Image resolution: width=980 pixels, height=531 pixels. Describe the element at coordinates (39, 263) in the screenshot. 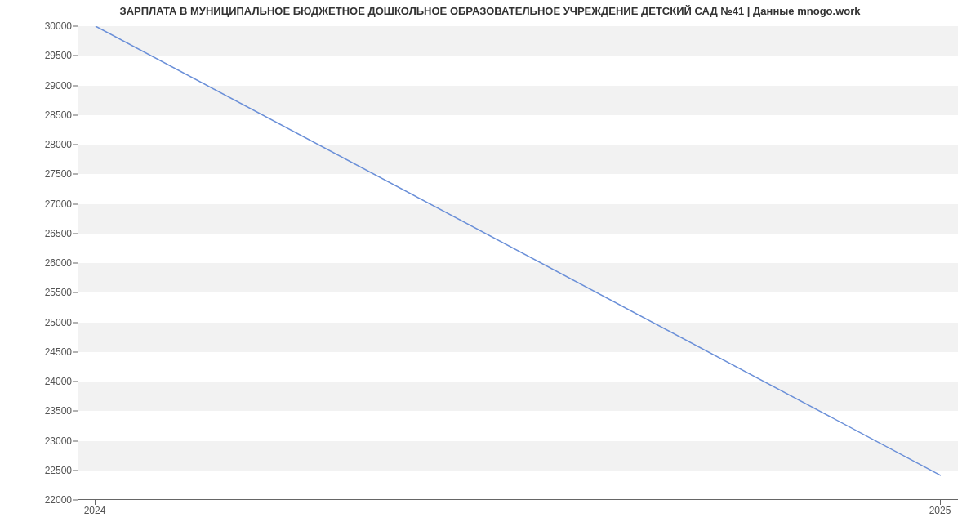

I see `y-tick-label: 26000` at that location.